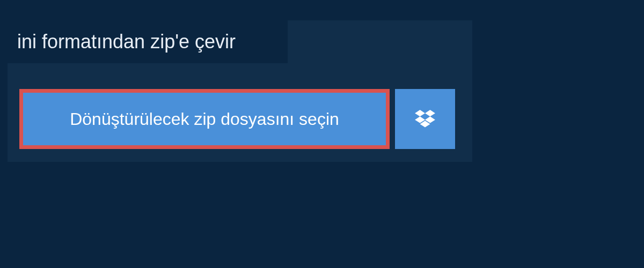  I want to click on dropbox-icon, so click(425, 119).